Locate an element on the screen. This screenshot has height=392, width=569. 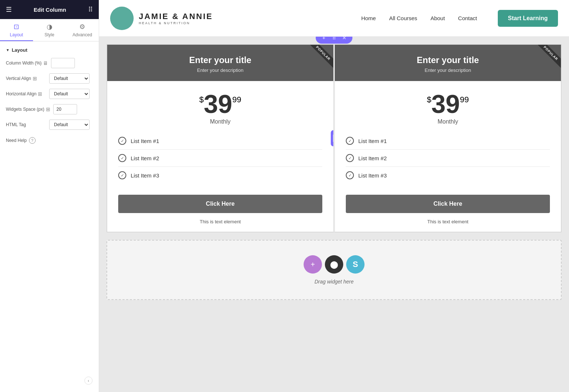
price-period-1: Monthly is located at coordinates (220, 122).